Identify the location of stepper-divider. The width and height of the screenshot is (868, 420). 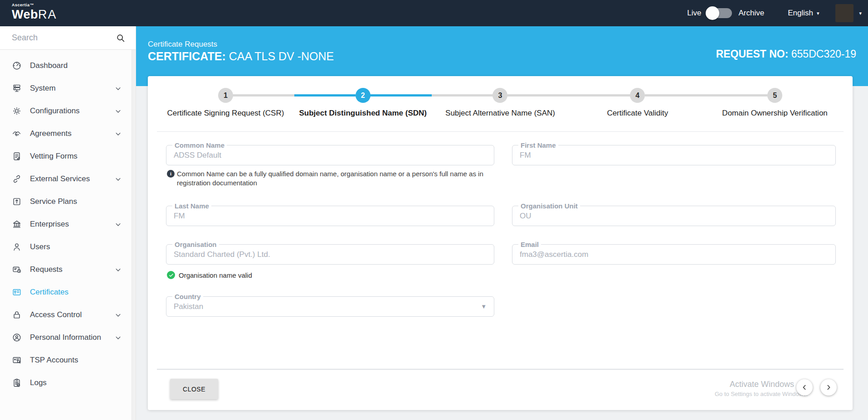
(500, 131).